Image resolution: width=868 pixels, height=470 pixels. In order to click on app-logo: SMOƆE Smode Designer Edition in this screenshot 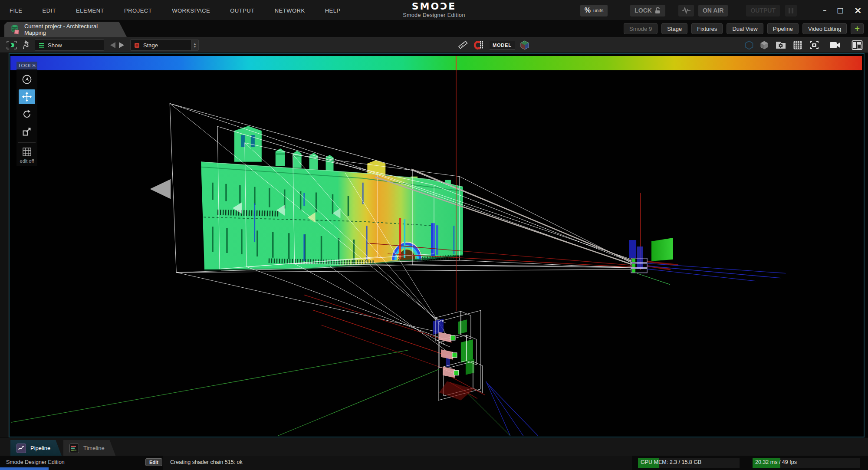, I will do `click(434, 10)`.